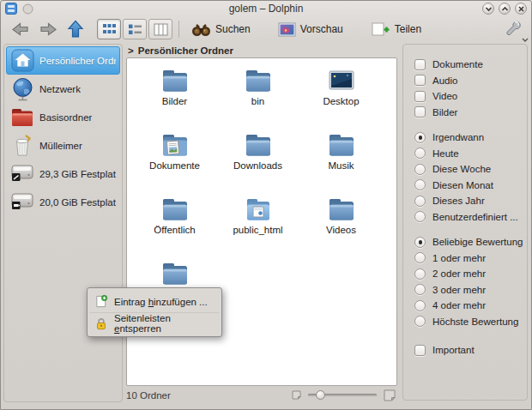 The image size is (532, 410). I want to click on folder-item: public_html, so click(257, 226).